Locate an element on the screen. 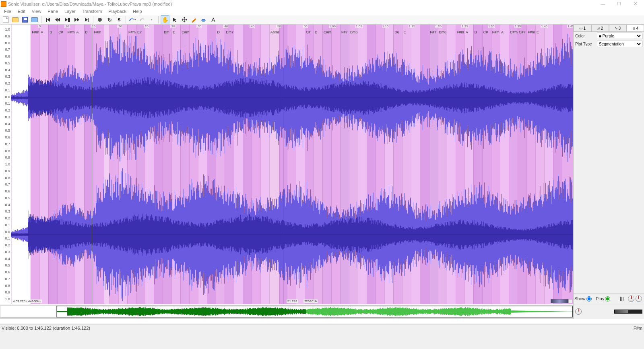 This screenshot has width=644, height=349. menu-file: File is located at coordinates (8, 11).